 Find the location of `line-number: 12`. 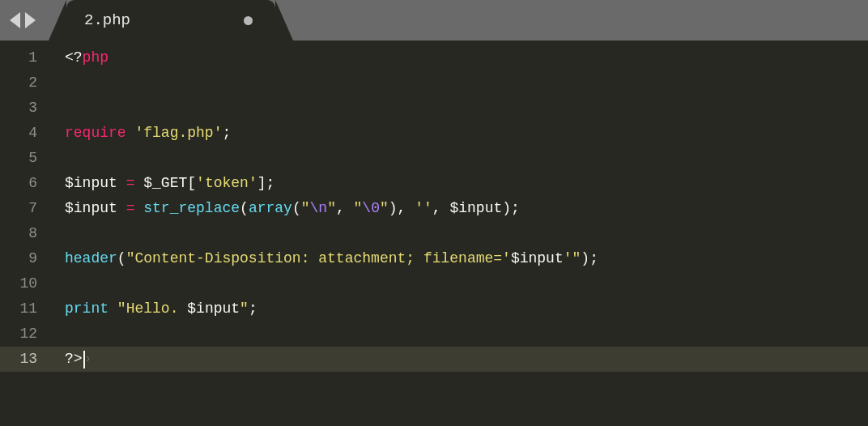

line-number: 12 is located at coordinates (19, 334).